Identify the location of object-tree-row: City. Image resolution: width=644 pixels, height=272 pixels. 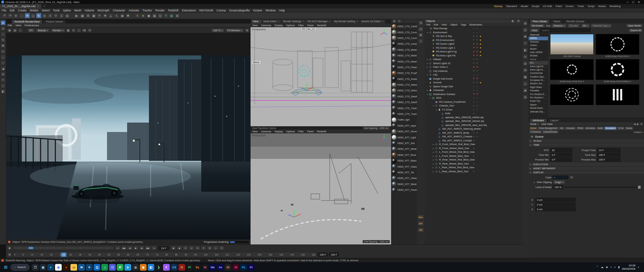
(473, 75).